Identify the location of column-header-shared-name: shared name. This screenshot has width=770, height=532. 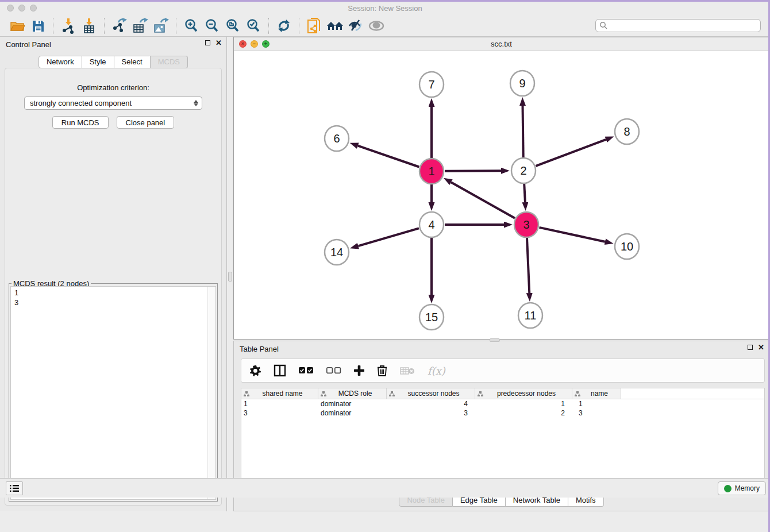
(280, 394).